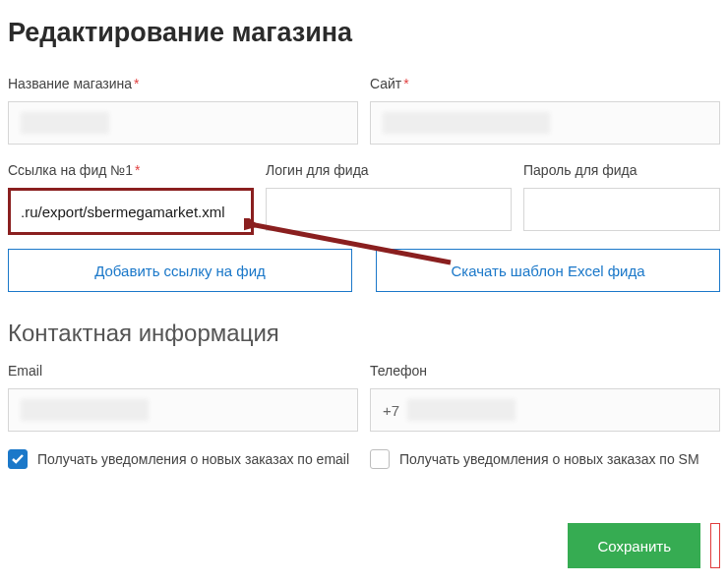 This screenshot has width=728, height=584. I want to click on feed-login-label: Логин для фида, so click(389, 170).